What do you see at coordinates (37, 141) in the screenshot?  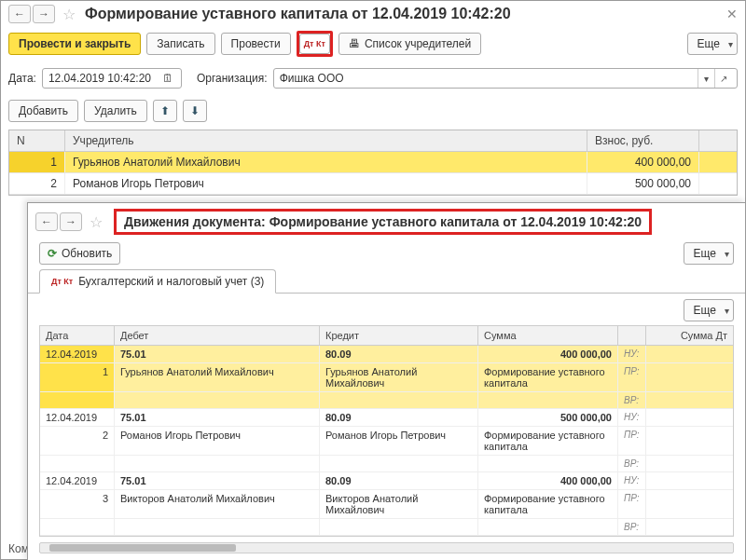 I see `col-n: N` at bounding box center [37, 141].